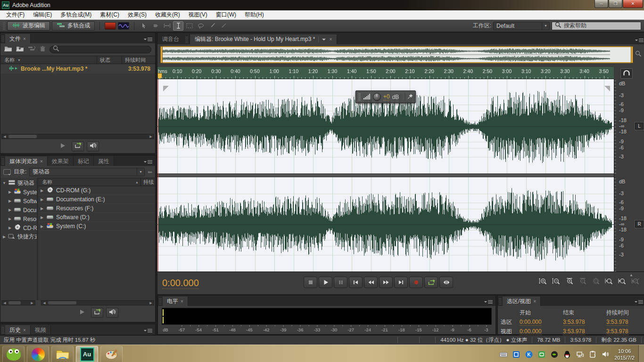 The height and width of the screenshot is (362, 644). I want to click on tab-video: 视频, so click(41, 330).